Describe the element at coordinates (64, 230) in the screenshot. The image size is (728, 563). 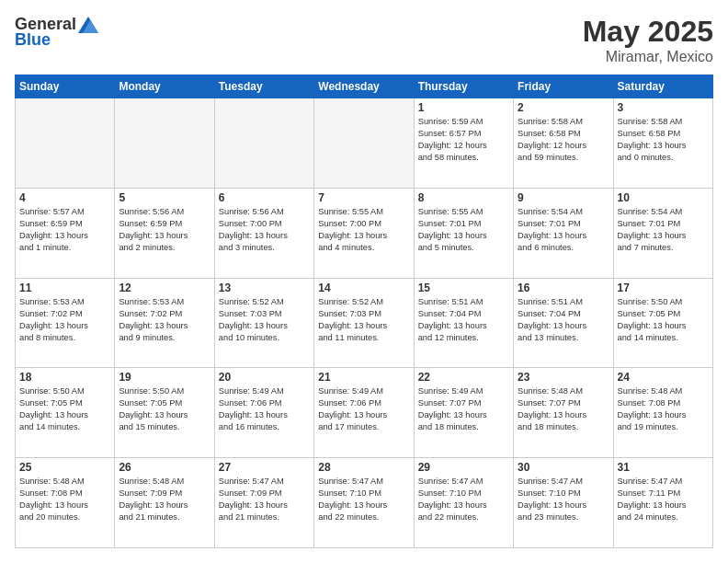
I see `cell-info: Sunrise: 5:57 AMSunset: 6:59 PMDaylight:…` at that location.